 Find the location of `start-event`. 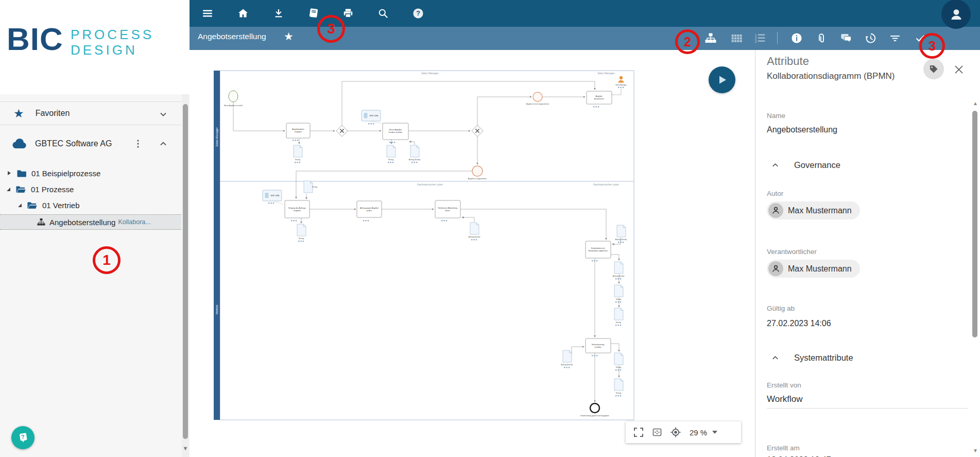

start-event is located at coordinates (233, 96).